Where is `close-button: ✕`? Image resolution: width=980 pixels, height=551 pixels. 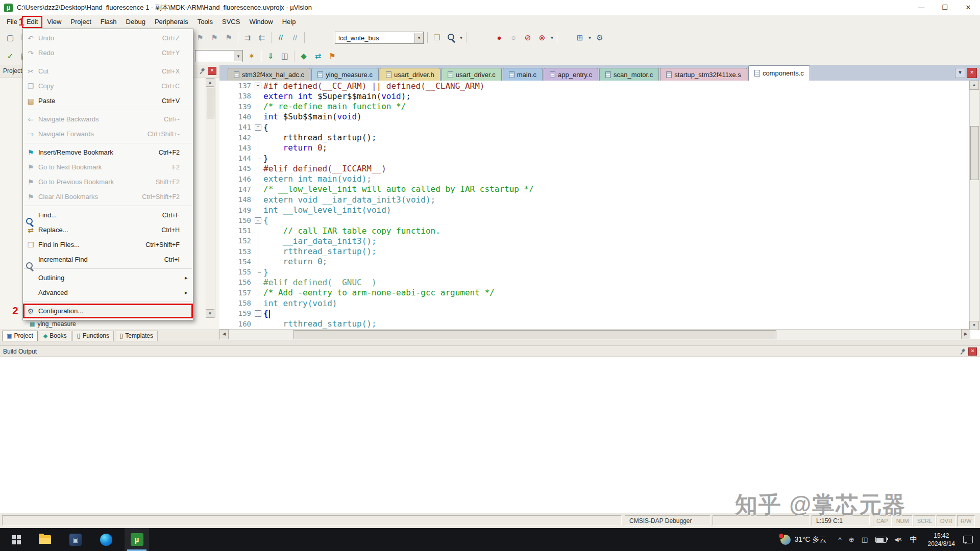 close-button: ✕ is located at coordinates (968, 8).